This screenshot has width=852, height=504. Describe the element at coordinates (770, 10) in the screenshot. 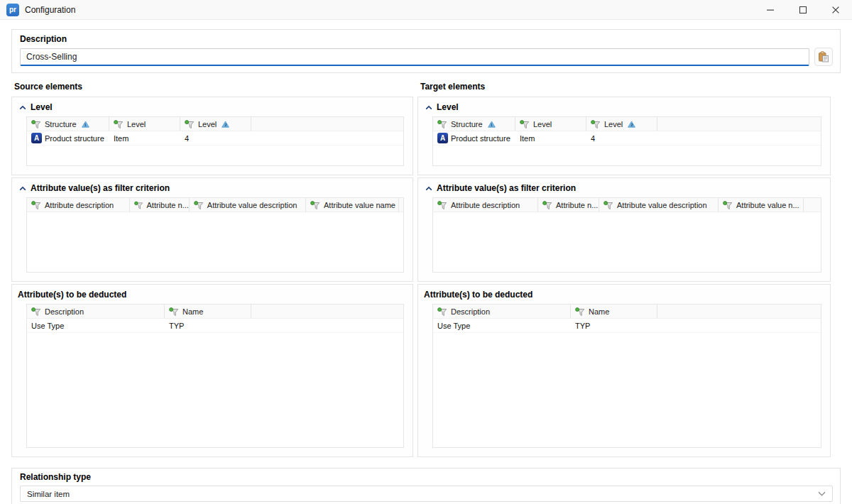

I see `minimize-button` at that location.